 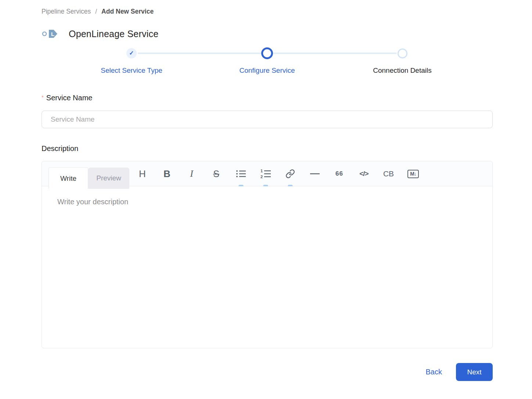 What do you see at coordinates (69, 98) in the screenshot?
I see `service-name-label-text: Service Name` at bounding box center [69, 98].